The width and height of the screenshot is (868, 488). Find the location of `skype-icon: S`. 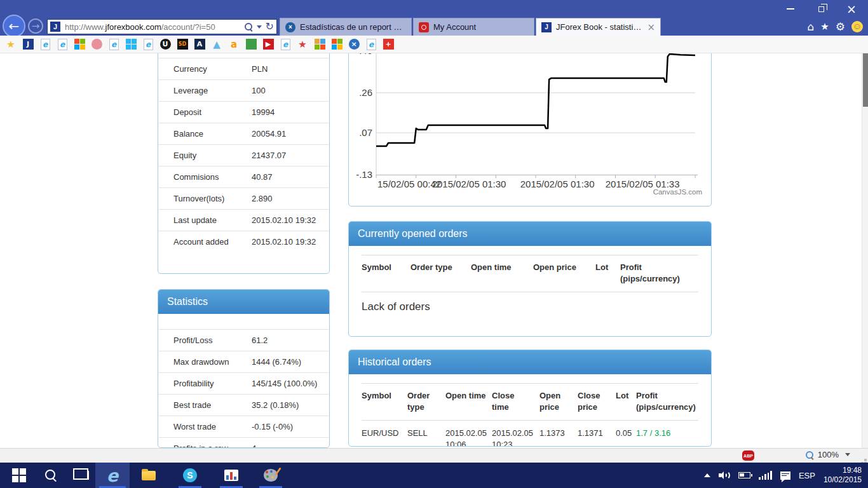

skype-icon: S is located at coordinates (190, 475).